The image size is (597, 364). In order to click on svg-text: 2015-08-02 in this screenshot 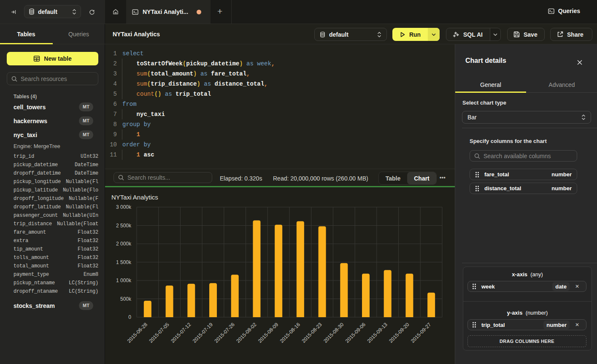, I will do `click(246, 333)`.